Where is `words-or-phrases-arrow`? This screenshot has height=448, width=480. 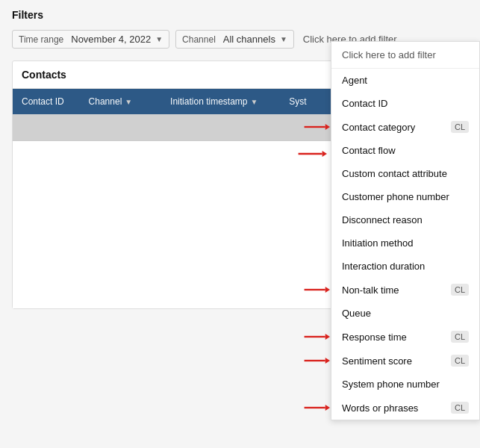 words-or-phrases-arrow is located at coordinates (317, 408).